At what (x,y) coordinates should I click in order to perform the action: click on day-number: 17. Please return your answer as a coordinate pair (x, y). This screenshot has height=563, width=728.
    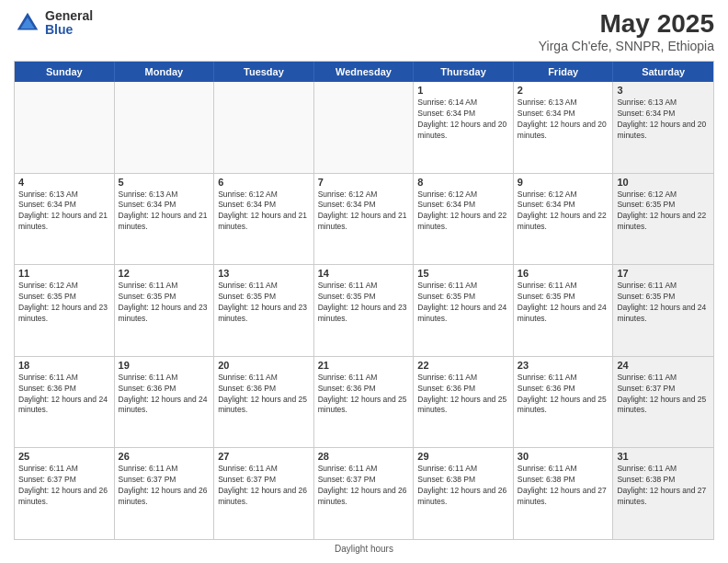
    Looking at the image, I should click on (664, 273).